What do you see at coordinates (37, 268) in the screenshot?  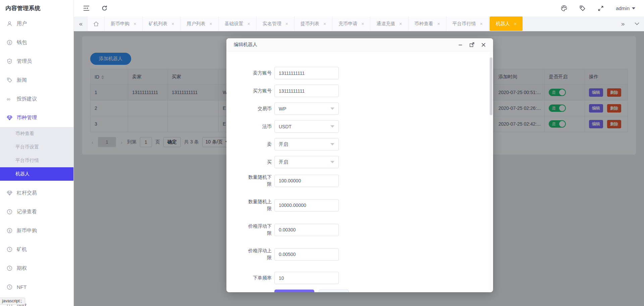 I see `sidebar-item-options: 期权` at bounding box center [37, 268].